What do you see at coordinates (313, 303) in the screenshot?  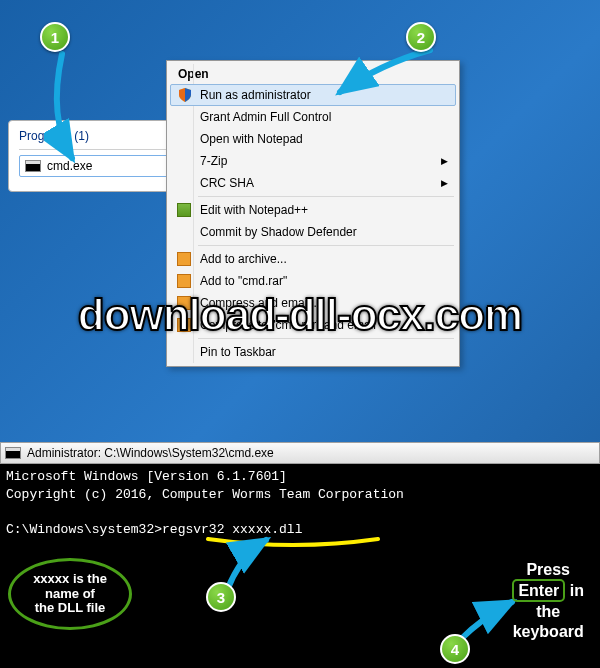 I see `menu-item: Compress and email...` at bounding box center [313, 303].